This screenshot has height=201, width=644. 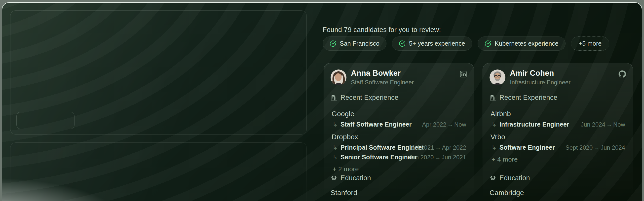 What do you see at coordinates (622, 74) in the screenshot?
I see `github-icon` at bounding box center [622, 74].